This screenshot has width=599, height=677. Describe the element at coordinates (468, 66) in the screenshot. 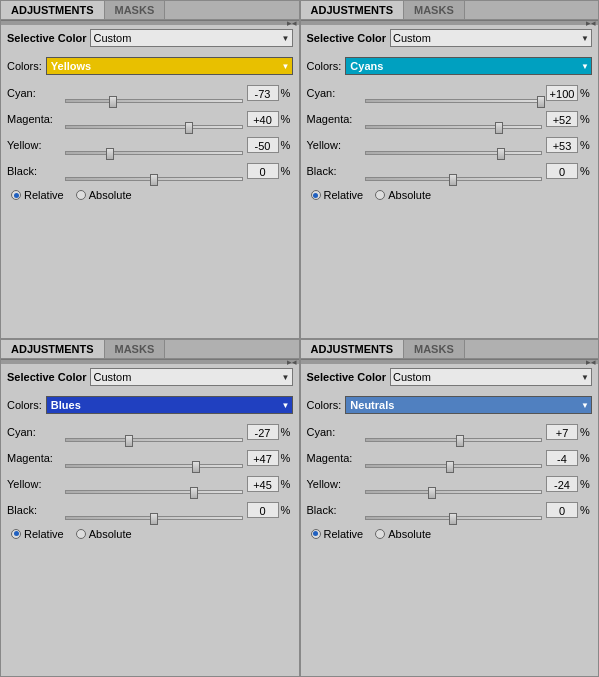

I see `color-dropdown: Cyans` at that location.